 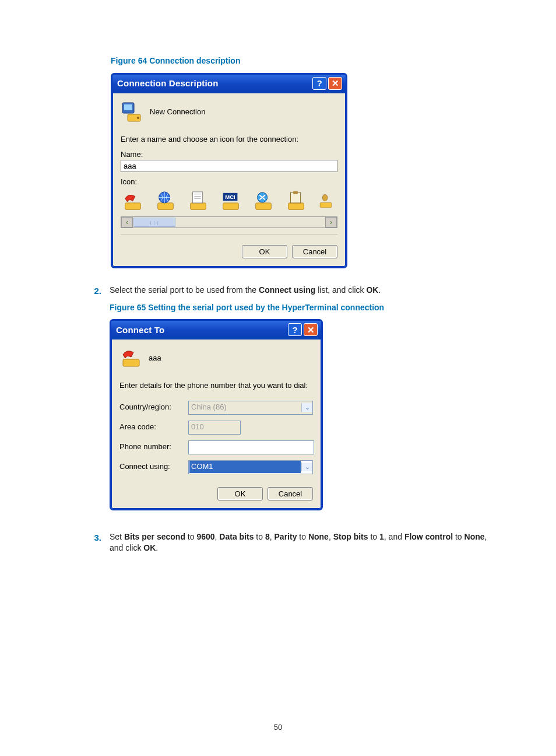 I want to click on step-3-text: Set Bits per second to 9600, Data bits t…, so click(x=304, y=542).